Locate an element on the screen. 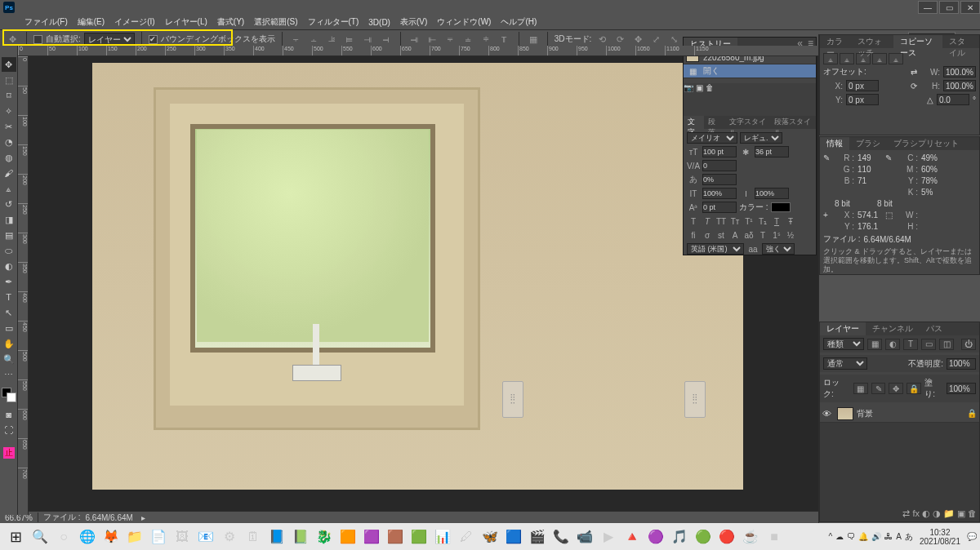 Image resolution: width=980 pixels, height=550 pixels. tray-ime-a-icon: A is located at coordinates (898, 537).